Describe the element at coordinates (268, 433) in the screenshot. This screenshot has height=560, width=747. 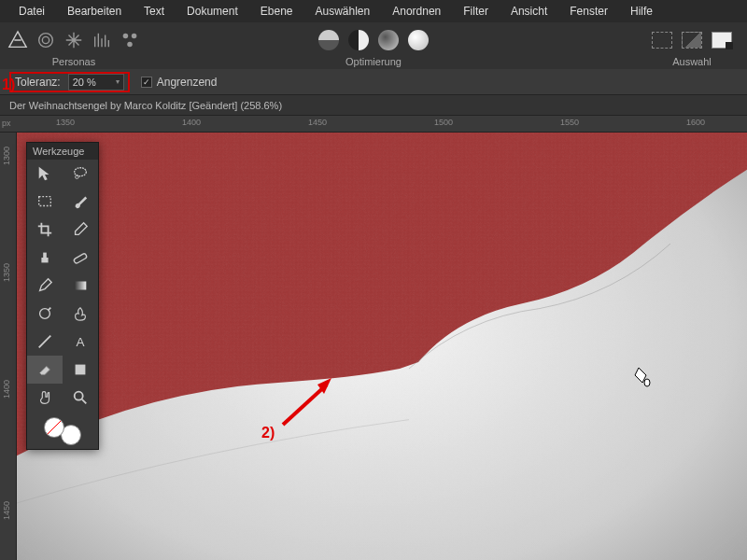
I see `annotation-2: 2)` at that location.